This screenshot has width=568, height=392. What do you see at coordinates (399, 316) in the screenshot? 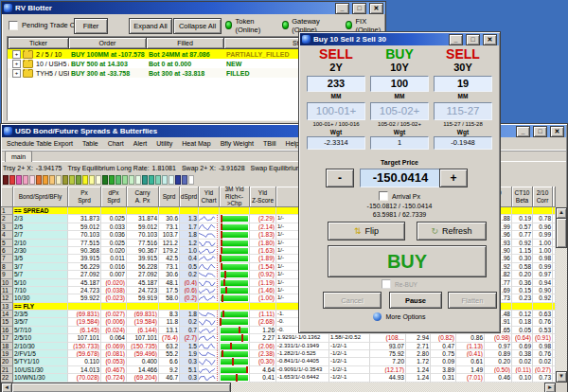
I see `more-options-button: More Options` at bounding box center [399, 316].